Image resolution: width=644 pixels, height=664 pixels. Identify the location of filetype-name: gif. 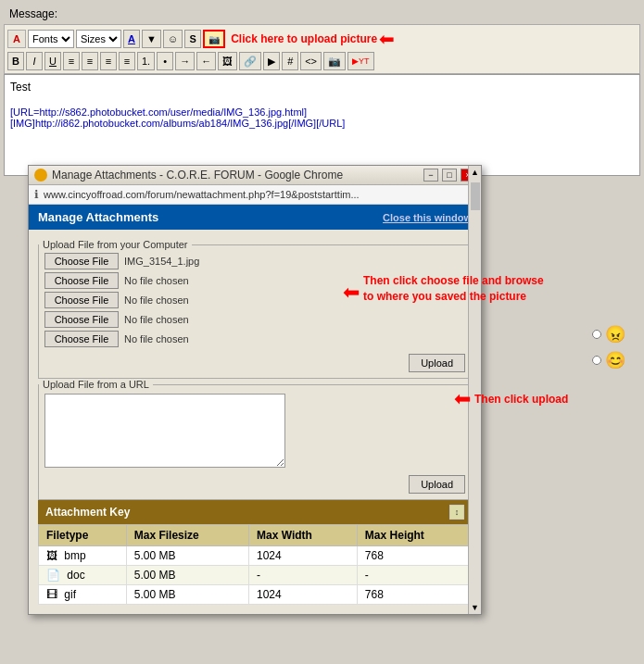
(70, 595).